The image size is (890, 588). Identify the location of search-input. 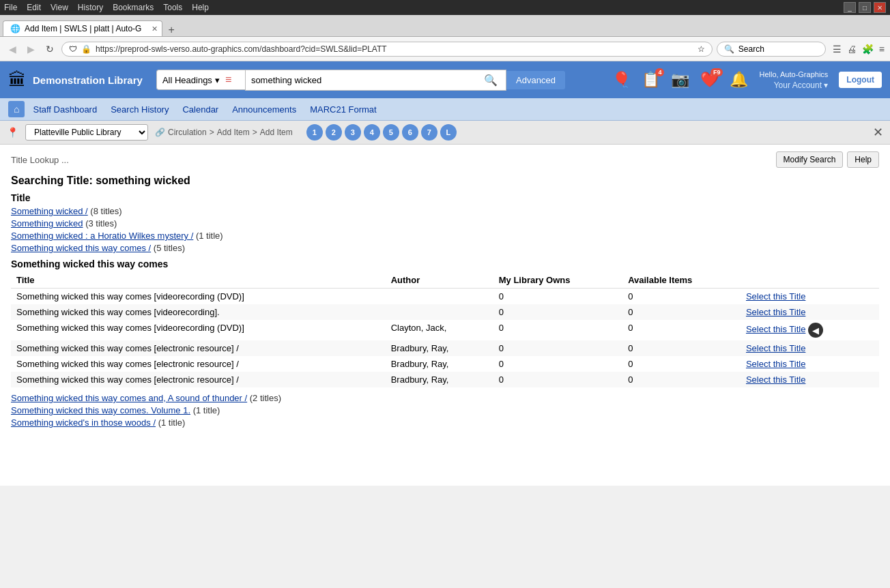
(366, 80).